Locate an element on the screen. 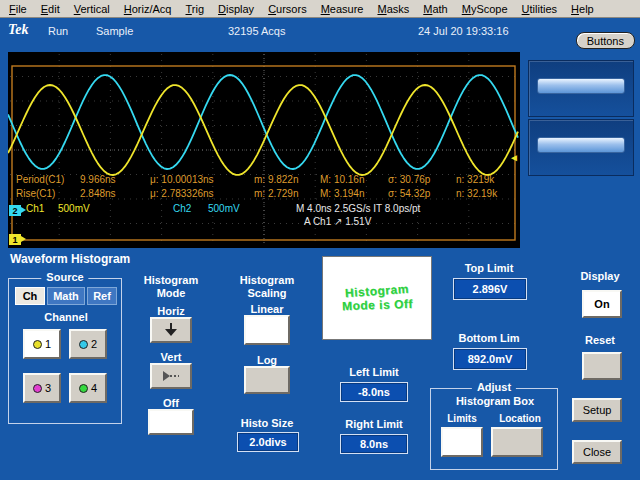 This screenshot has width=640, height=480. histogram-mode-title-1: Histogram is located at coordinates (171, 280).